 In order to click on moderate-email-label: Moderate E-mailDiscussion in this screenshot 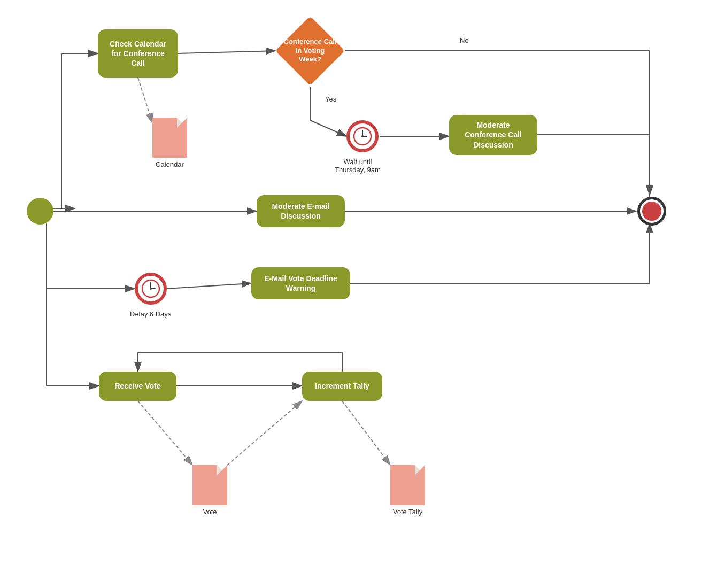, I will do `click(300, 211)`.